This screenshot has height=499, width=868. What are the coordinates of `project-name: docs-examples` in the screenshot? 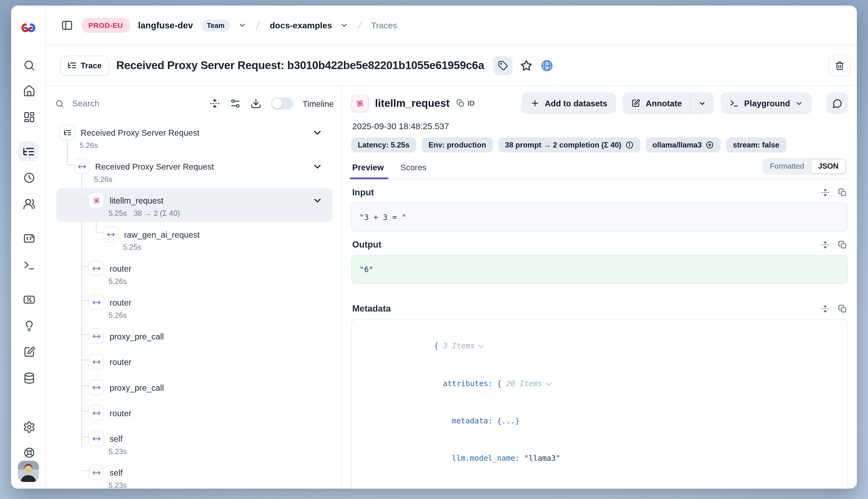 It's located at (301, 25).